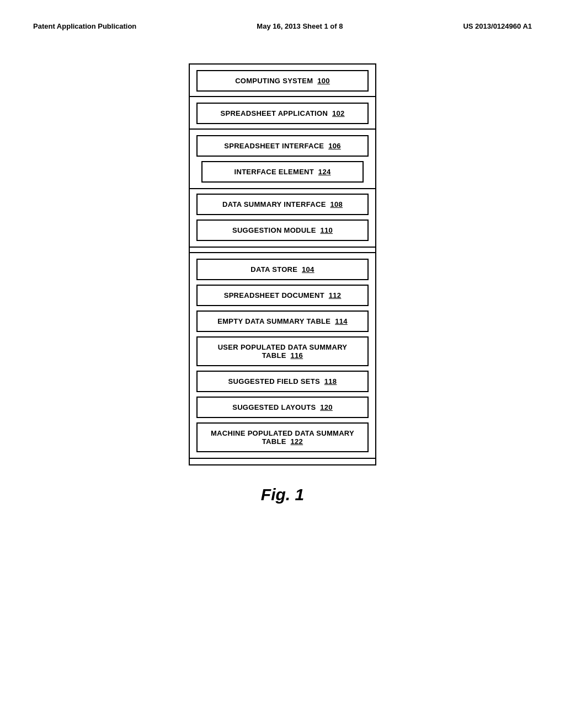 The width and height of the screenshot is (565, 728). Describe the element at coordinates (282, 407) in the screenshot. I see `suggested-layouts-label: SUGGESTED LAYOUTS 120` at that location.